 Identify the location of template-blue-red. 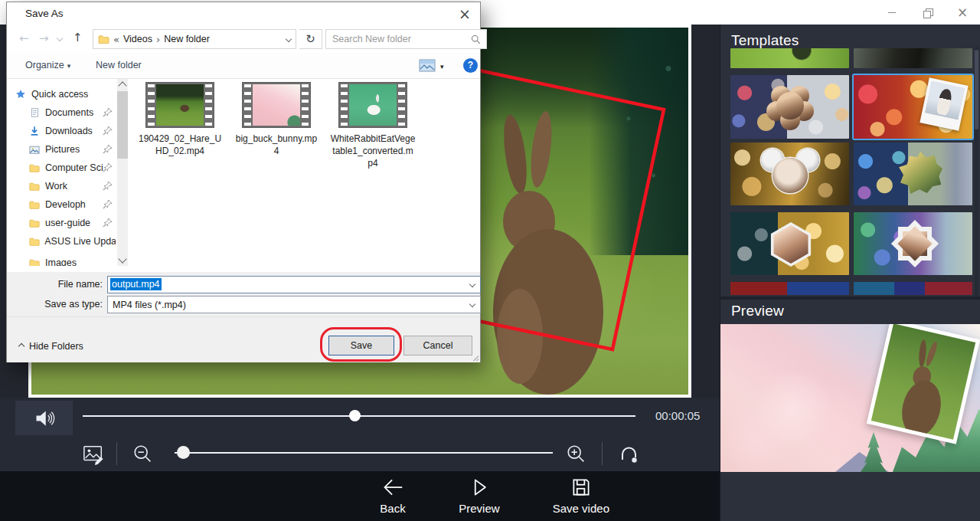
(913, 288).